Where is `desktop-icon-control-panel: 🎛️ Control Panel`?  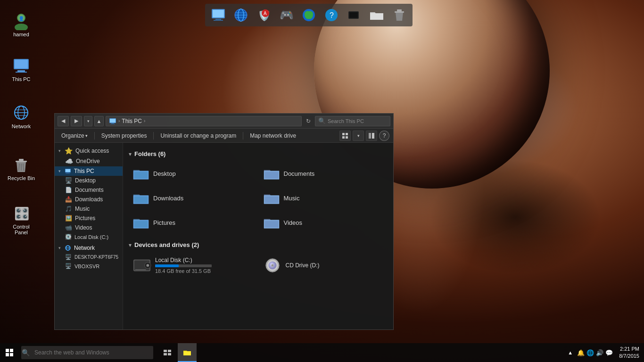 desktop-icon-control-panel: 🎛️ Control Panel is located at coordinates (21, 220).